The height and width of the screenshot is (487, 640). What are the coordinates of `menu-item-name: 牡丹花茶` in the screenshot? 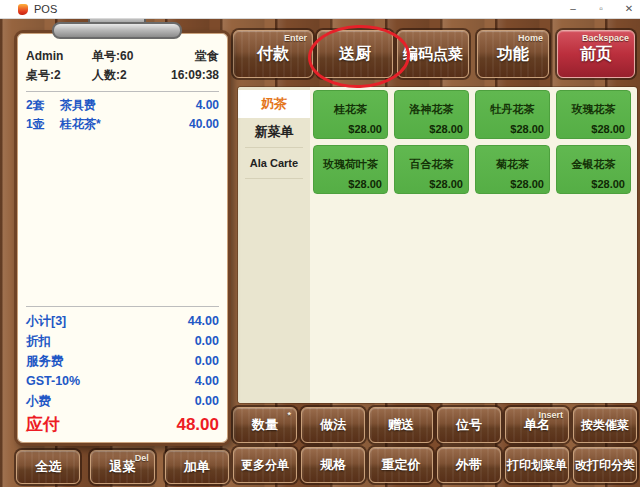 It's located at (512, 107).